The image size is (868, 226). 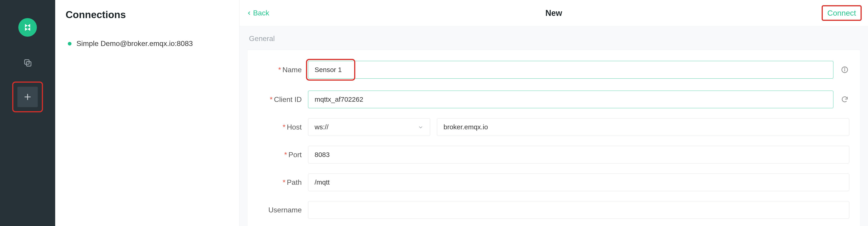 I want to click on host-scheme-select: ws://, so click(x=369, y=127).